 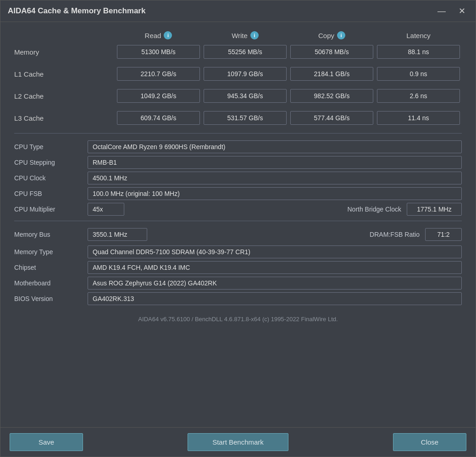 What do you see at coordinates (245, 35) in the screenshot?
I see `col-header-write: Write i` at bounding box center [245, 35].